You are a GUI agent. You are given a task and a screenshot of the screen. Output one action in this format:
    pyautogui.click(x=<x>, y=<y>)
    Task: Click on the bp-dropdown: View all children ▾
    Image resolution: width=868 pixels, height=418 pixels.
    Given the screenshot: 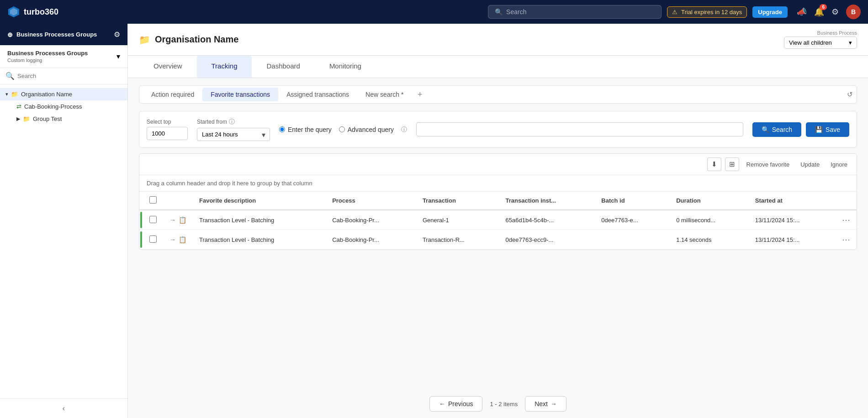 What is the action you would take?
    pyautogui.click(x=820, y=43)
    